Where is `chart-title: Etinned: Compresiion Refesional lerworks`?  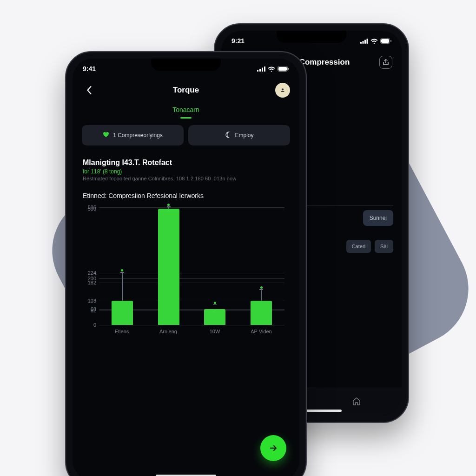
chart-title: Etinned: Compresiion Refesional lerworks is located at coordinates (186, 192).